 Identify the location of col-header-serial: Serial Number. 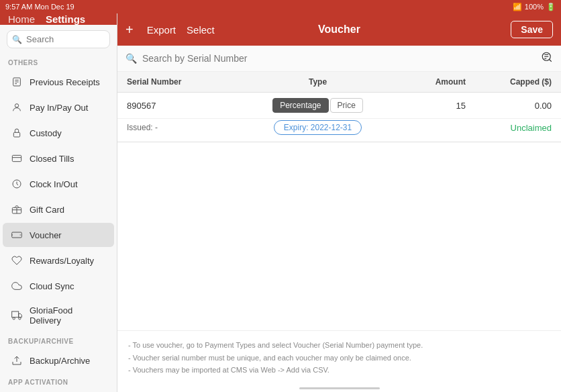
(182, 82).